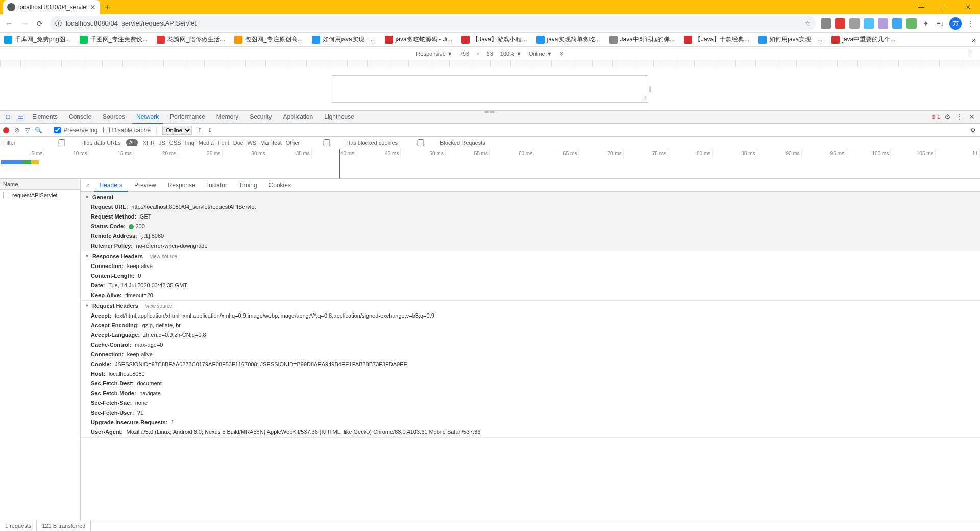 Image resolution: width=980 pixels, height=531 pixels. What do you see at coordinates (149, 143) in the screenshot?
I see `filter-xhr: XHR` at bounding box center [149, 143].